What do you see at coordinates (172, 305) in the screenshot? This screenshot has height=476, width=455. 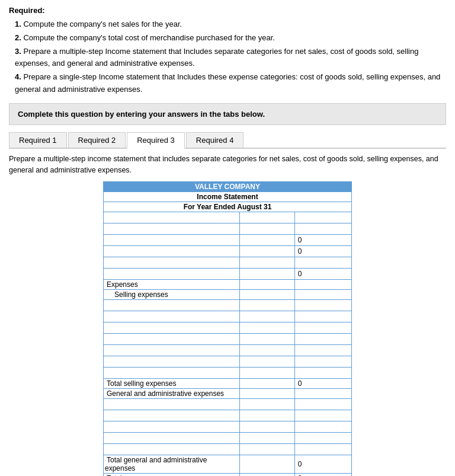 I see `sell-row1-label` at bounding box center [172, 305].